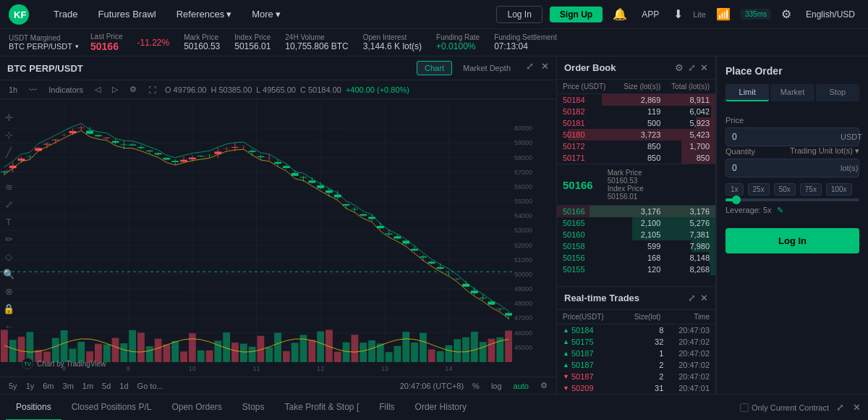 The height and width of the screenshot is (420, 868). What do you see at coordinates (786, 137) in the screenshot?
I see `price-input` at bounding box center [786, 137].